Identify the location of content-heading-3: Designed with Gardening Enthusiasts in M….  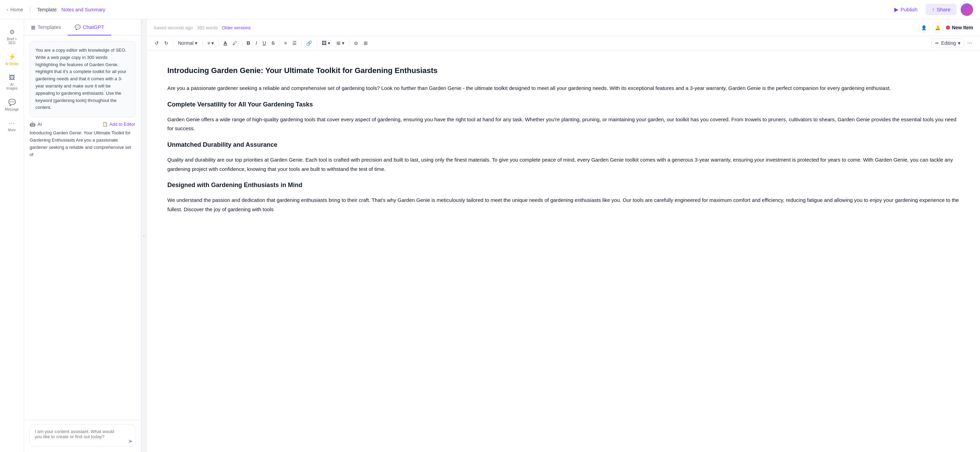
(563, 185).